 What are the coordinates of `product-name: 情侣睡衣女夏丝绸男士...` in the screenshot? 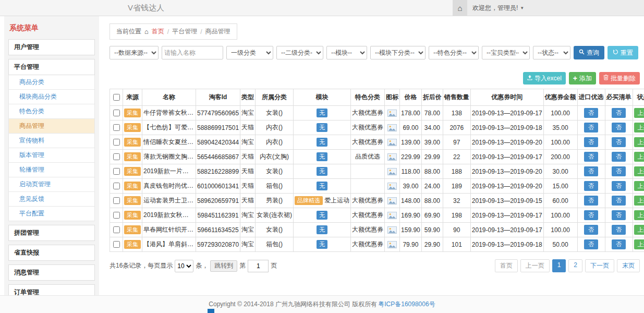 It's located at (170, 142).